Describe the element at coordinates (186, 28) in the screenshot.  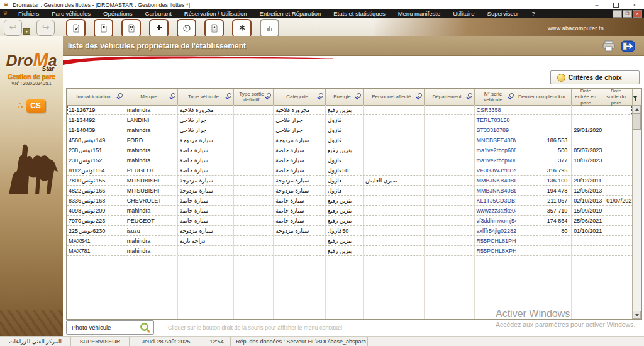
I see `gauge-icon` at that location.